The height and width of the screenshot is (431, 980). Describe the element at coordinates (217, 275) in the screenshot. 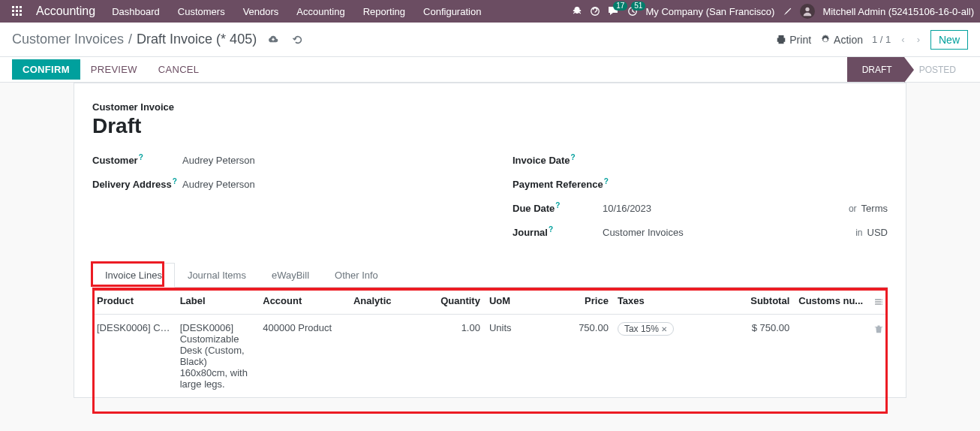

I see `tab-journal-items: Journal Items` at that location.